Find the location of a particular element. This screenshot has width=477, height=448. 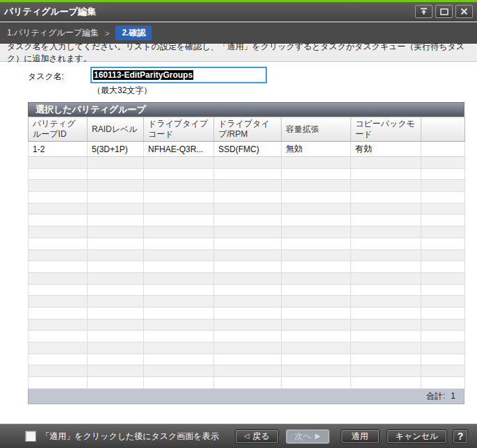

table-cell: 有効 is located at coordinates (387, 149).